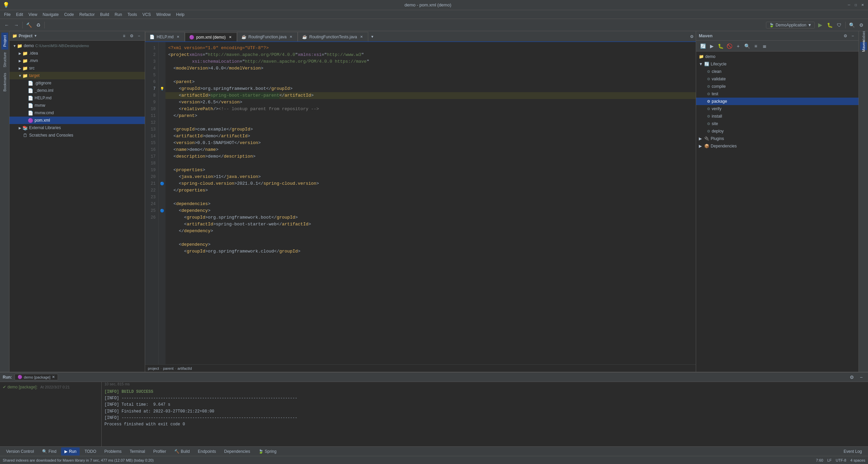  What do you see at coordinates (790, 25) in the screenshot?
I see `run-config-selector: 🍃 DemoApplication ▼` at bounding box center [790, 25].